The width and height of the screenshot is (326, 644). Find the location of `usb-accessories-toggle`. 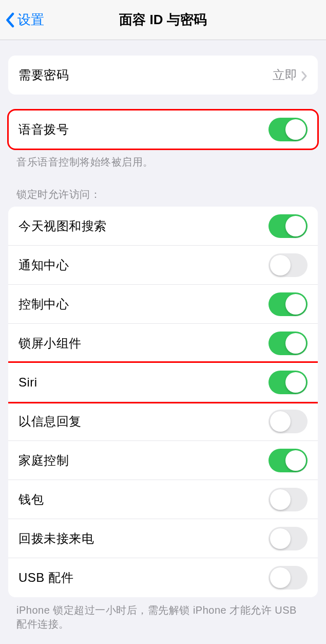

usb-accessories-toggle is located at coordinates (288, 578).